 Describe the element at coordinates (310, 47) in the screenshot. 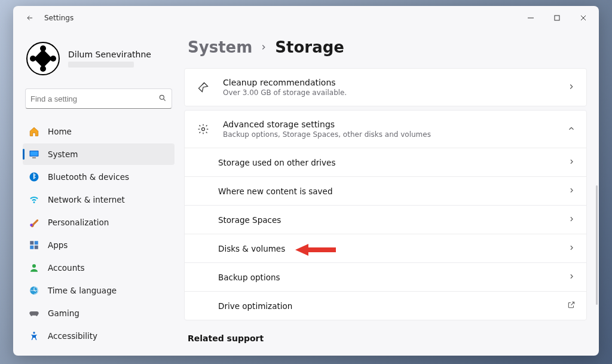

I see `breadcrumb-current: Storage` at that location.